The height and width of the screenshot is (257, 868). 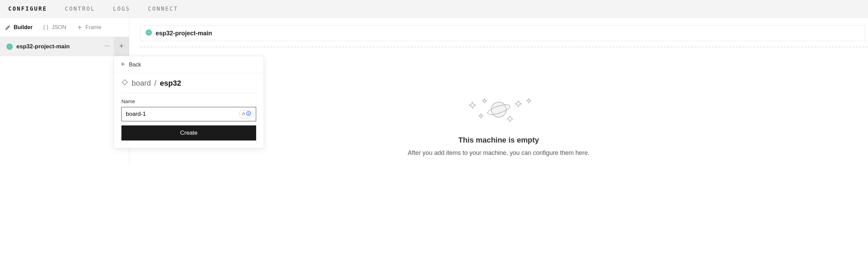 What do you see at coordinates (93, 27) in the screenshot?
I see `subtab-label: Frame` at bounding box center [93, 27].